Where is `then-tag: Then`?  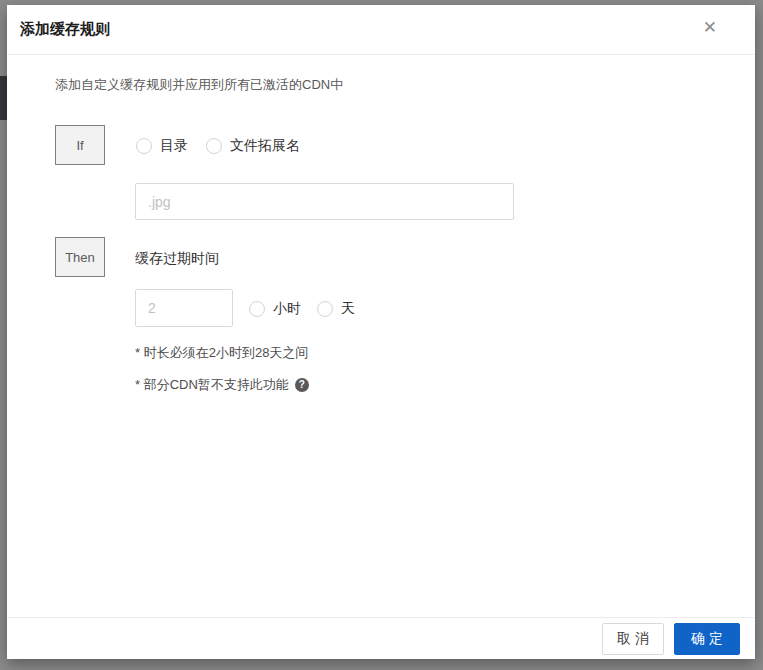 then-tag: Then is located at coordinates (80, 257).